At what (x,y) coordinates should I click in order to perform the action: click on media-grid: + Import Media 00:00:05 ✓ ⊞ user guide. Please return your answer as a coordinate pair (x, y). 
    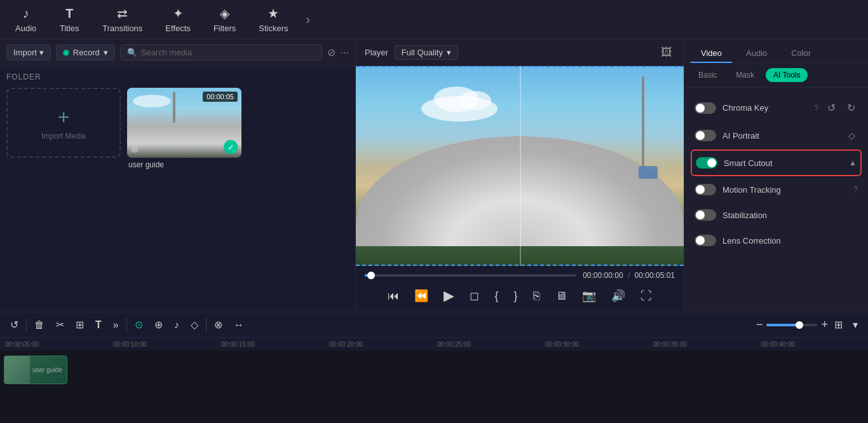
    Looking at the image, I should click on (178, 128).